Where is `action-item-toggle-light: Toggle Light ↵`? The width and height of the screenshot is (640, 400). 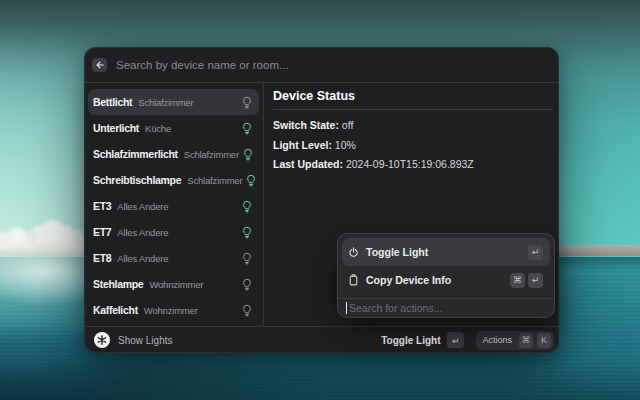 action-item-toggle-light: Toggle Light ↵ is located at coordinates (446, 252).